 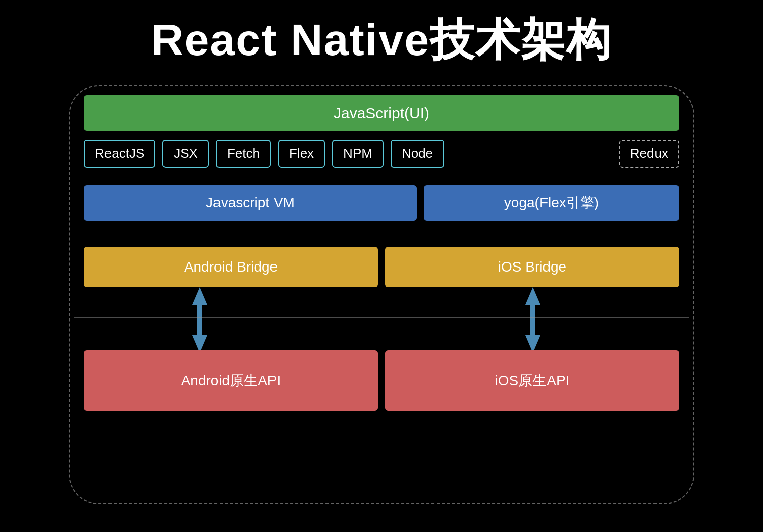 I want to click on android-bridge-bar: Android Bridge, so click(x=231, y=267).